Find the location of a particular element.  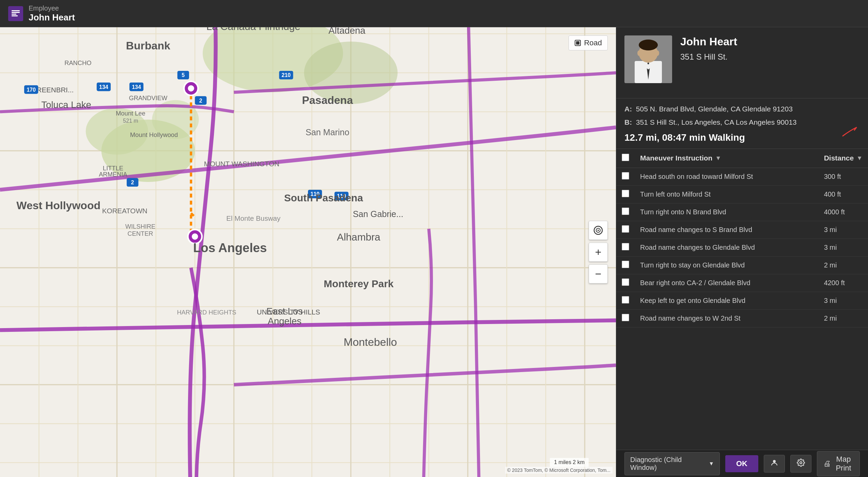

svg-text: San Gabrie... is located at coordinates (378, 214).